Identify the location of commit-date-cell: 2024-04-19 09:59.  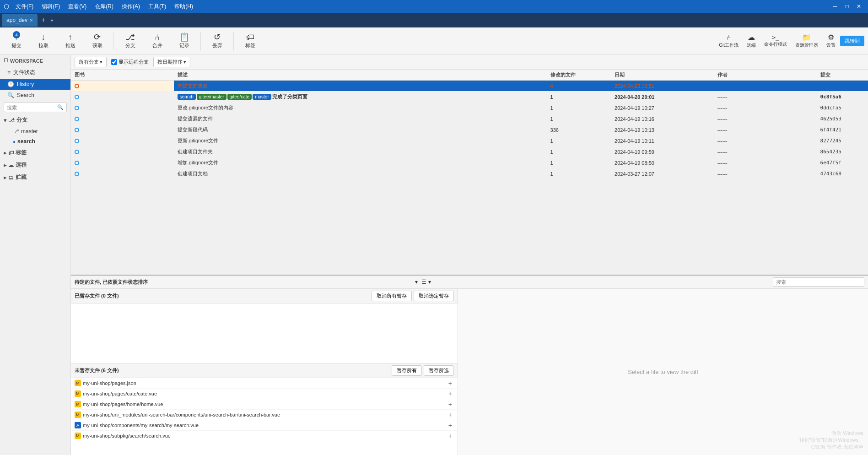
(663, 152).